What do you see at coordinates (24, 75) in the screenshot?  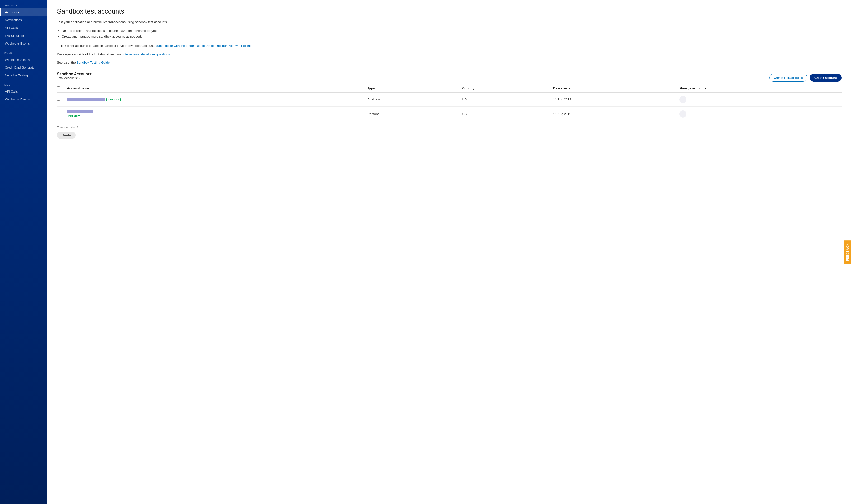 I see `sidebar-item-negative-testing: Negative Testing` at bounding box center [24, 75].